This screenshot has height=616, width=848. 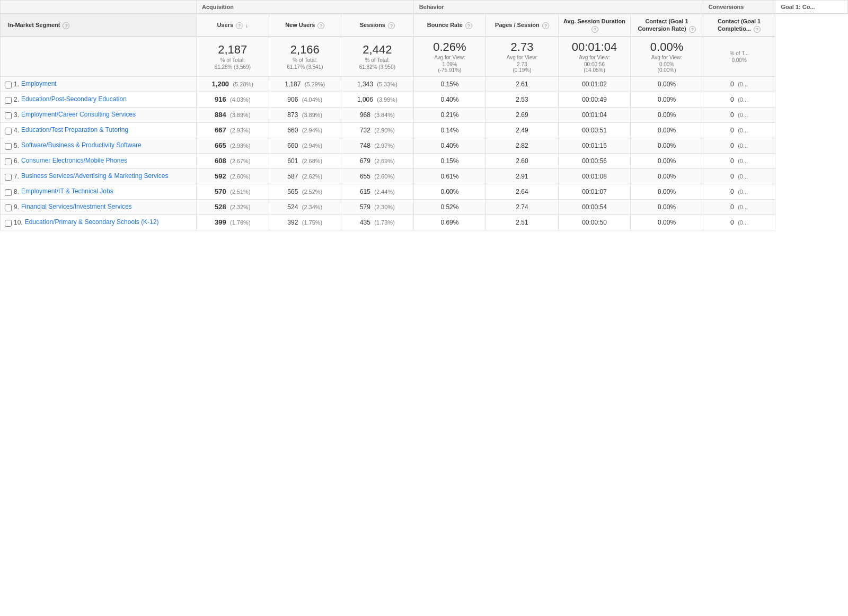 I want to click on segment-link: Education/Test Preparation & Tutoring, so click(x=75, y=130).